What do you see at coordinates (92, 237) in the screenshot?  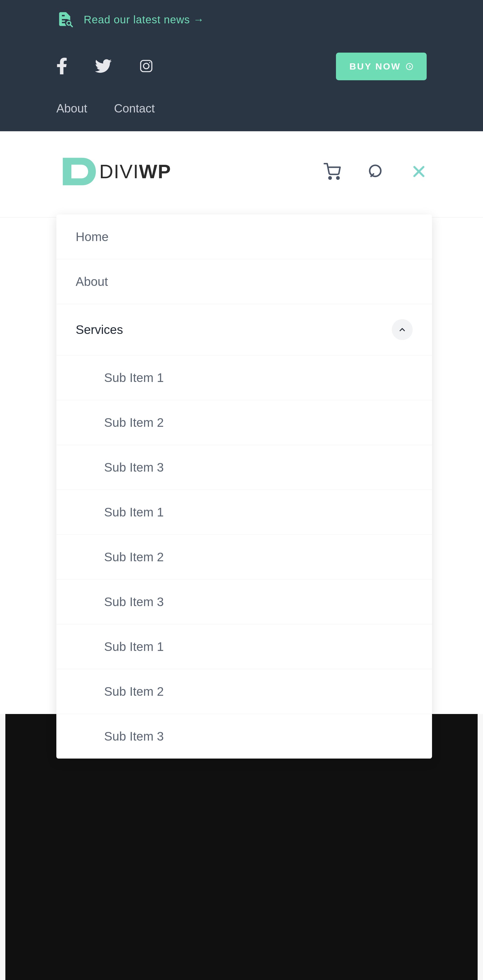 I see `menu-item-label: Home` at bounding box center [92, 237].